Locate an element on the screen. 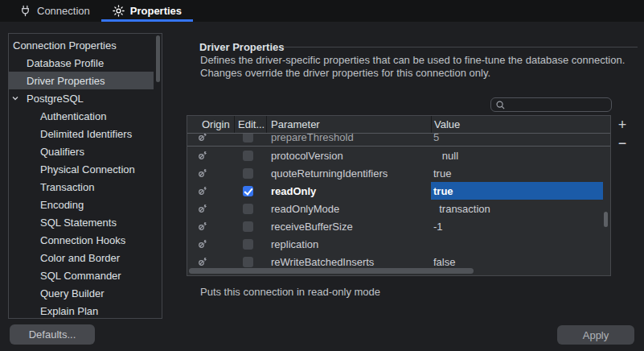 The height and width of the screenshot is (351, 644). page-title: Driver Properties is located at coordinates (242, 47).